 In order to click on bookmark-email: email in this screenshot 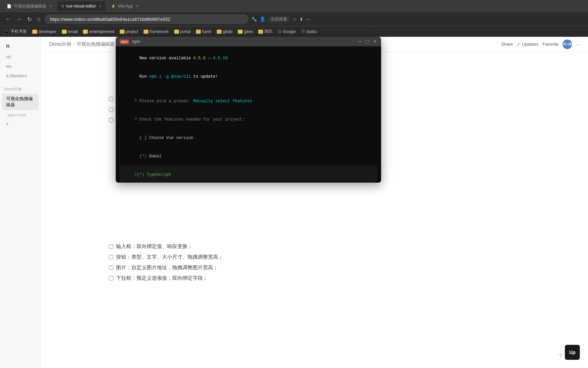, I will do `click(70, 32)`.